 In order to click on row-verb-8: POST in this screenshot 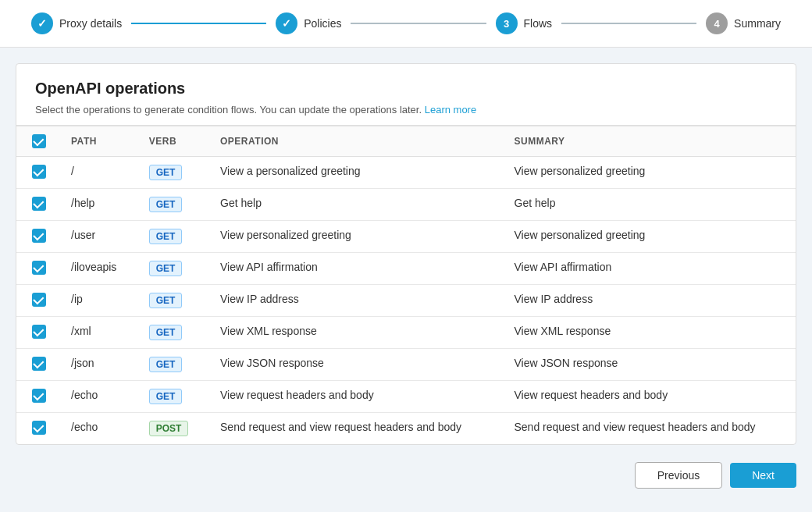, I will do `click(172, 429)`.